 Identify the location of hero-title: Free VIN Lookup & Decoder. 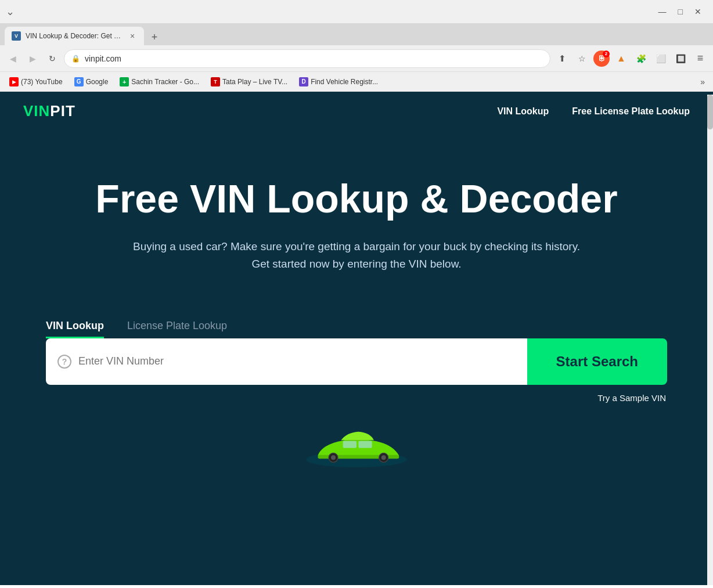
(356, 199).